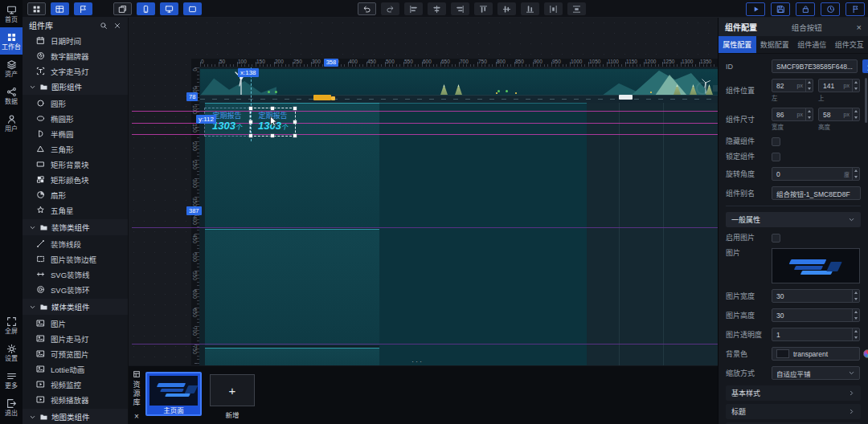 Image resolution: width=868 pixels, height=424 pixels. What do you see at coordinates (37, 9) in the screenshot?
I see `library-toggle-button` at bounding box center [37, 9].